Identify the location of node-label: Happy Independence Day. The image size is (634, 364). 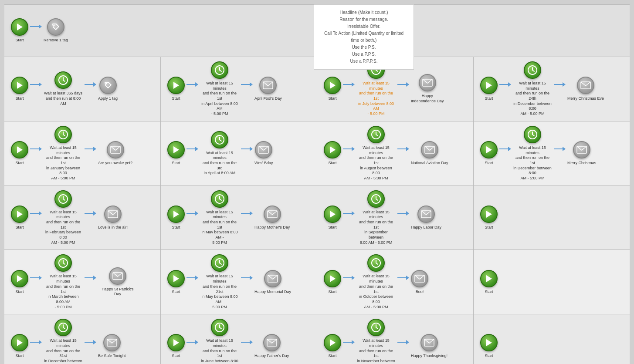
(427, 98).